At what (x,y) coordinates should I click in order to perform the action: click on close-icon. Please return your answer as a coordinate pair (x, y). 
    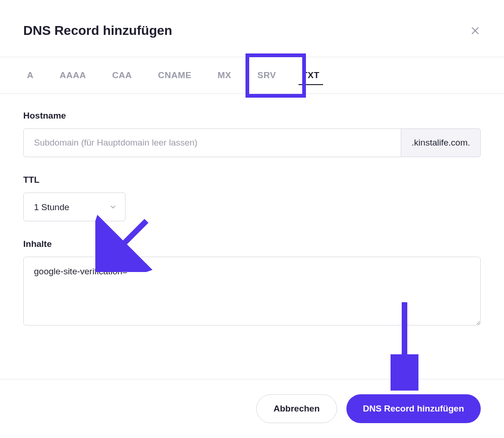
    Looking at the image, I should click on (475, 31).